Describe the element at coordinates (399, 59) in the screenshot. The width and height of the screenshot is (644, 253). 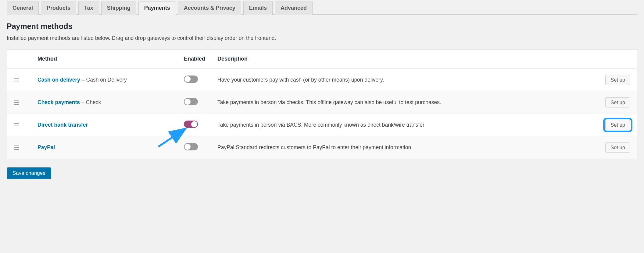
I see `col-description: Description` at that location.